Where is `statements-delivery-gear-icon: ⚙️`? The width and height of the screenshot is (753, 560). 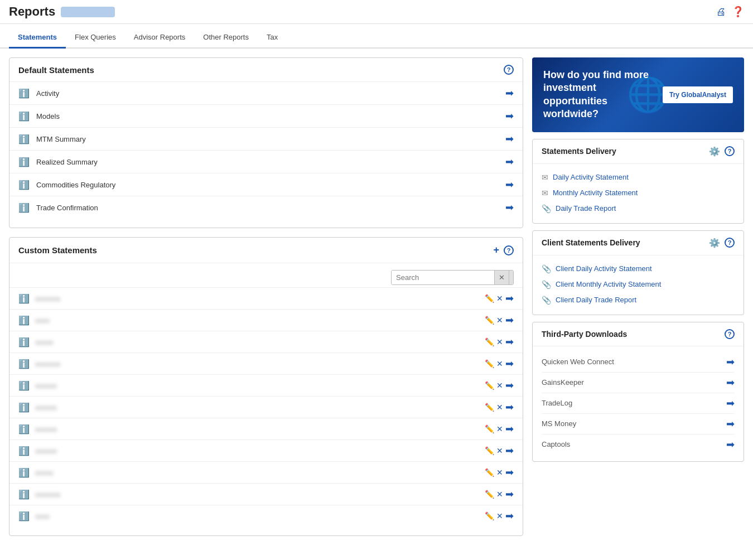
statements-delivery-gear-icon: ⚙️ is located at coordinates (715, 152).